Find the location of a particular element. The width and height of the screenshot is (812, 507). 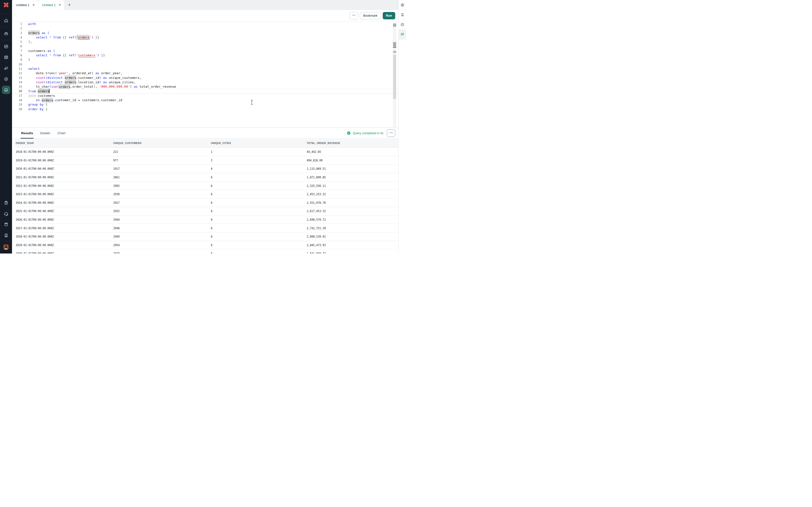

sidebar-item-code is located at coordinates (6, 57).